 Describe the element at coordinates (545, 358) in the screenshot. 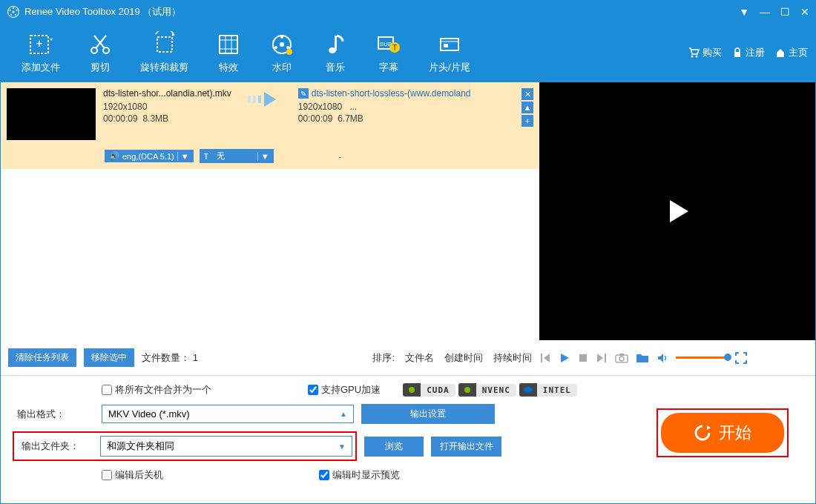

I see `prev-button` at that location.